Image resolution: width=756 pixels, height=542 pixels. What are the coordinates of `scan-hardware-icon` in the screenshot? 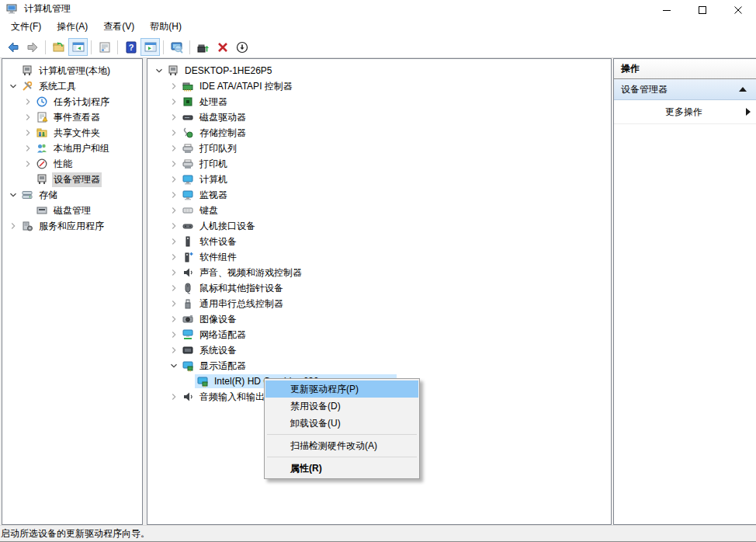 It's located at (177, 47).